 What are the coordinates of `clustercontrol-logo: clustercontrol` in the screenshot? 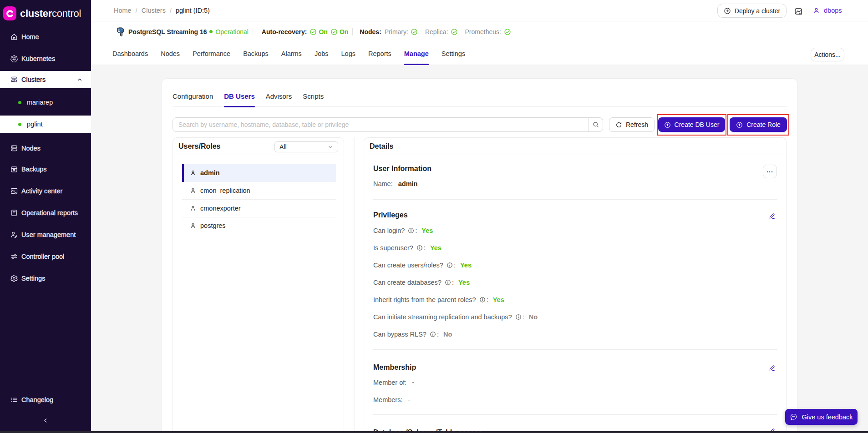 It's located at (42, 14).